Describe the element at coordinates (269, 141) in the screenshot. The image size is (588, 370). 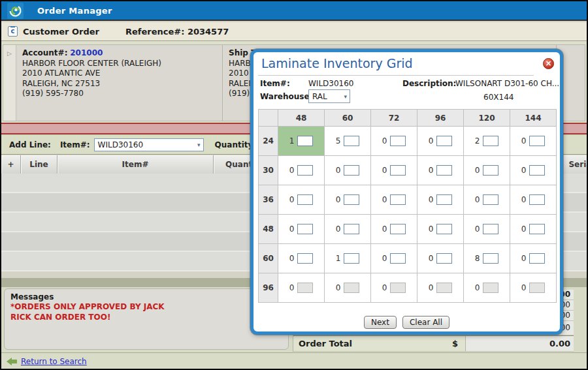
I see `grid-row-header: 24` at that location.